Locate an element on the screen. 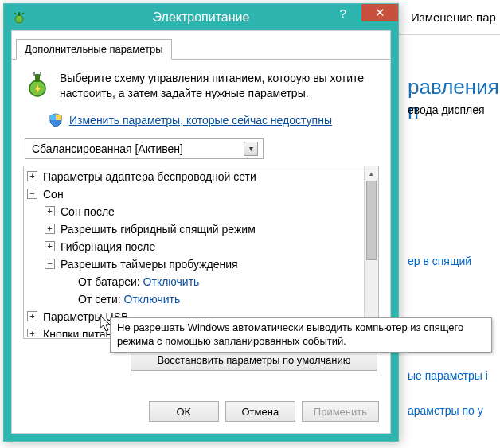 This screenshot has height=448, width=500. power-scheme-select: Сбалансированная [Активен] ▾ is located at coordinates (144, 149).